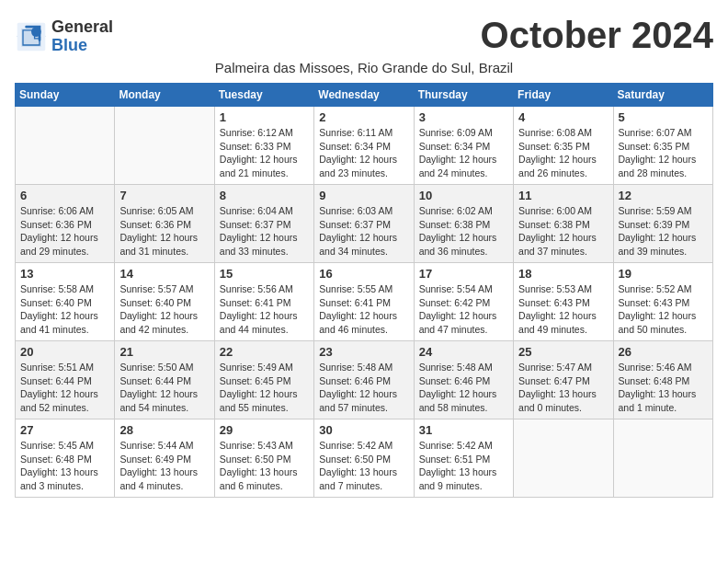 This screenshot has height=563, width=728. I want to click on day-number: 5, so click(664, 118).